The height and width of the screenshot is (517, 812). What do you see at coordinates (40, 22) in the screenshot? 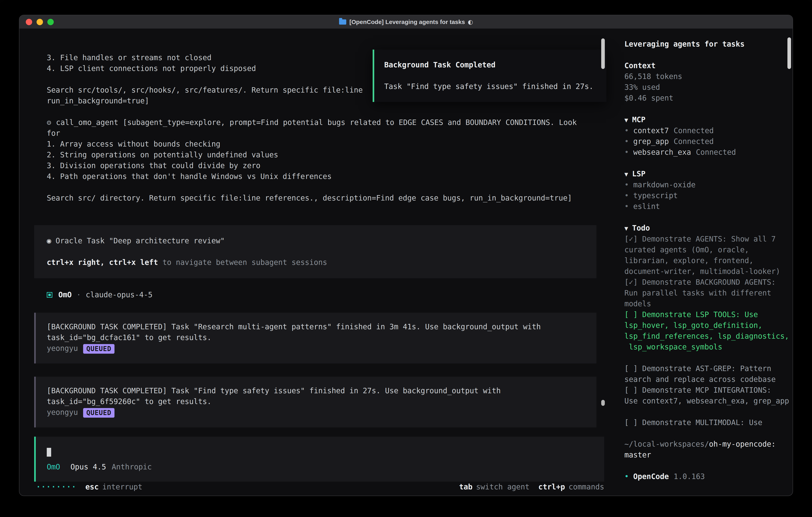
I see `minimize-button` at bounding box center [40, 22].